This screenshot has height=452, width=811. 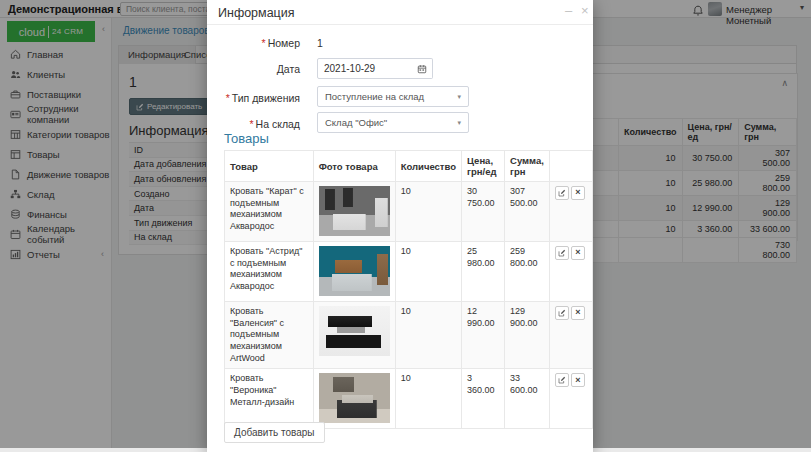 What do you see at coordinates (270, 212) in the screenshot?
I see `product-name: Кровать "Карат" с подъемным механизмом А…` at bounding box center [270, 212].